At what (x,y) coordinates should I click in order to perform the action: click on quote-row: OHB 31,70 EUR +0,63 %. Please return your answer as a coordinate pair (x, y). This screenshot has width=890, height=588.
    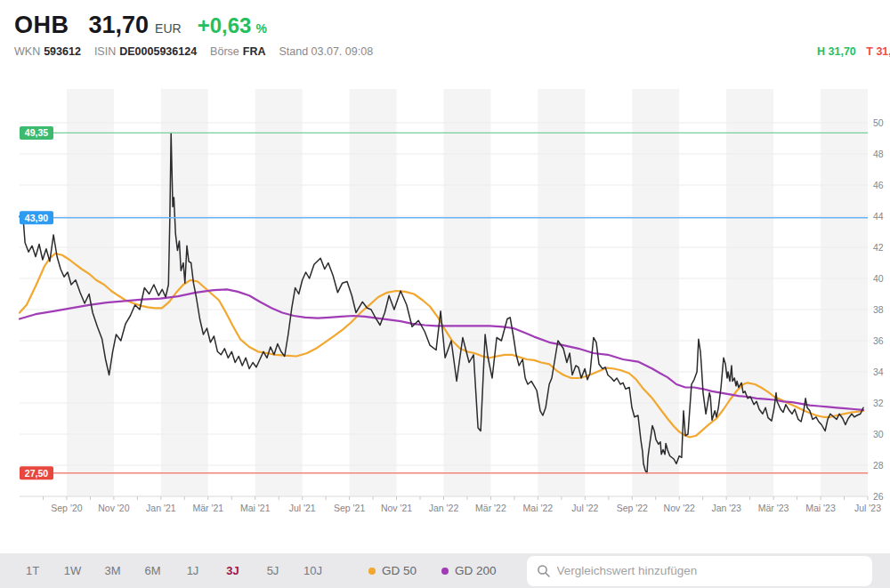
    Looking at the image, I should click on (452, 25).